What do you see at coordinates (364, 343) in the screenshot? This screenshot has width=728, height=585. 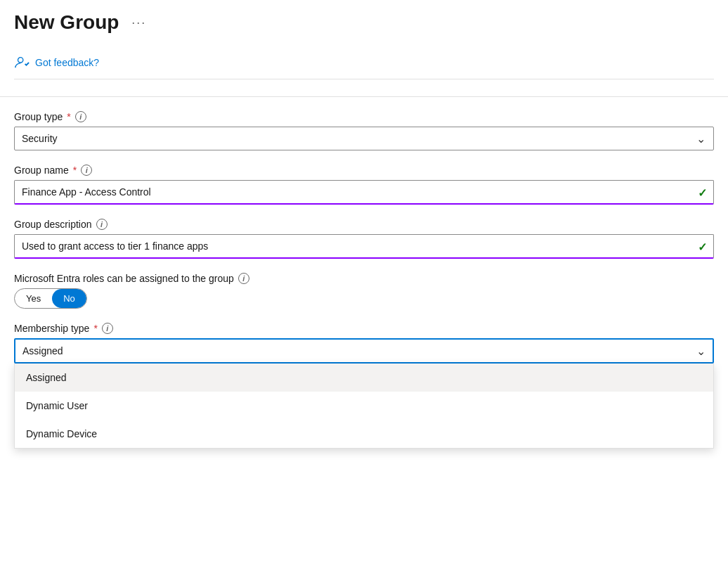 I see `membership-type-section: Membership type * i Assigned ⌄ Assigned …` at bounding box center [364, 343].